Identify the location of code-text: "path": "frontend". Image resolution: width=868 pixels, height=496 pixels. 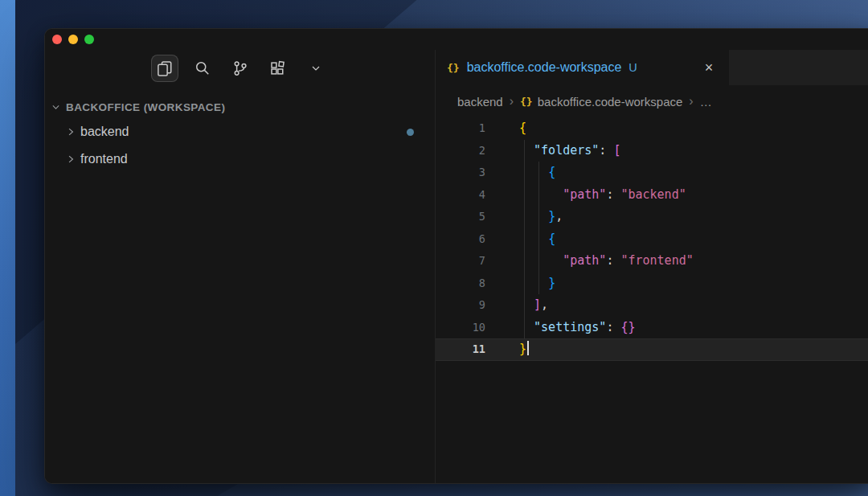
(590, 261).